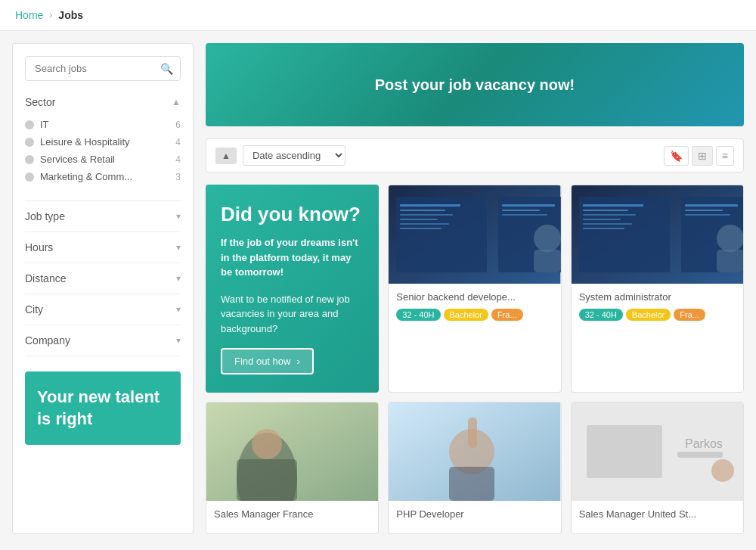  I want to click on sector-count: 3, so click(178, 177).